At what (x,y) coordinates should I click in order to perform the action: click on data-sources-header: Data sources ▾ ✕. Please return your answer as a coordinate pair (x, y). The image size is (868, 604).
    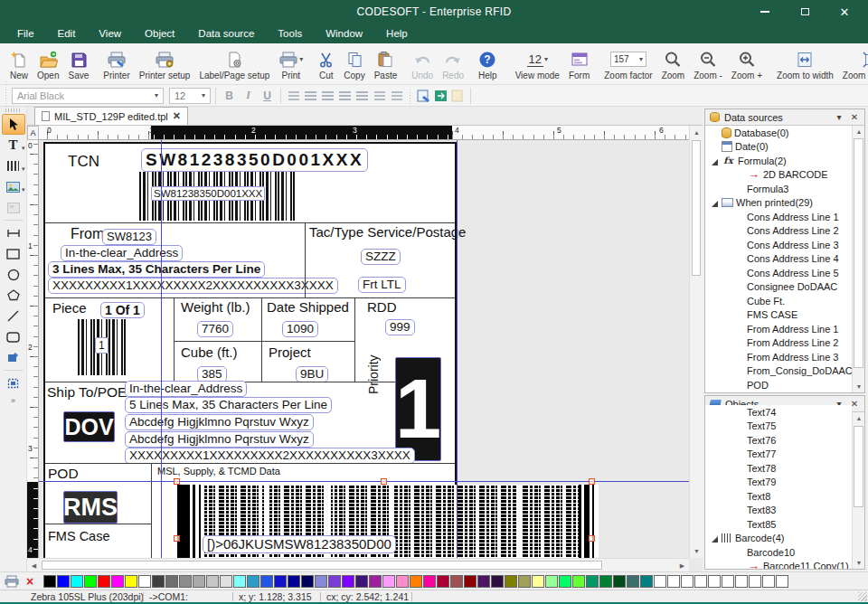
    Looking at the image, I should click on (785, 118).